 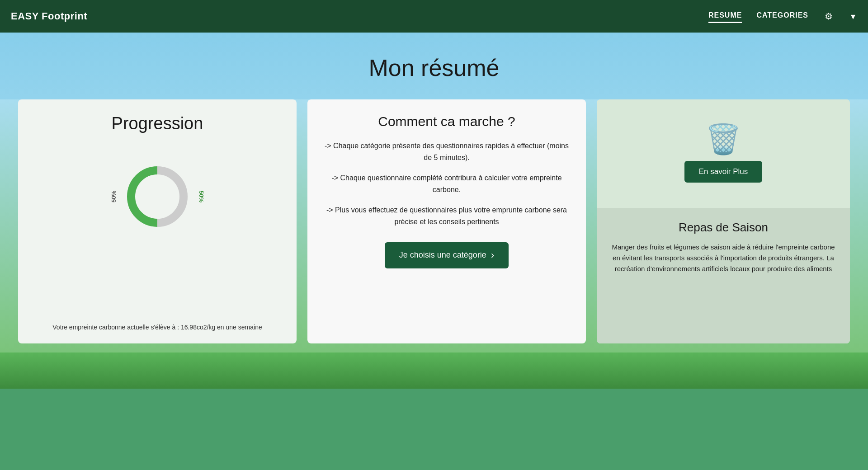 What do you see at coordinates (853, 16) in the screenshot?
I see `chevron-down-icon: ▾` at bounding box center [853, 16].